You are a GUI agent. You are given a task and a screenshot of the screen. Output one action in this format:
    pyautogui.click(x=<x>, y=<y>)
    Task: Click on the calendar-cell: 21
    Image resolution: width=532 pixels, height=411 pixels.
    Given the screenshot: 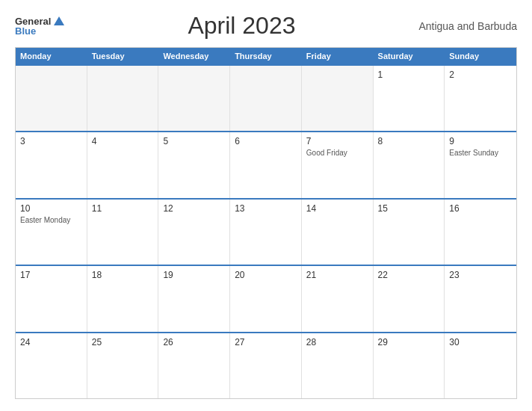 What is the action you would take?
    pyautogui.click(x=338, y=299)
    